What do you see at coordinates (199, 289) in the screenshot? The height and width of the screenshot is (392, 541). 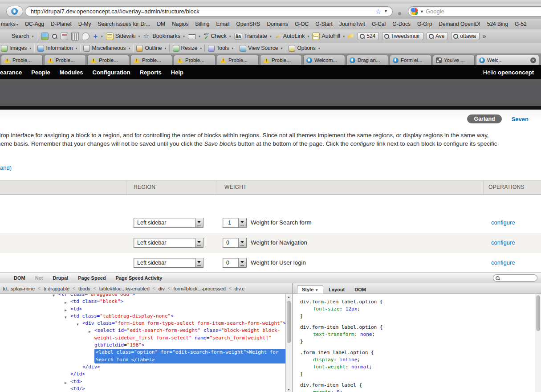 I see `breadcrumb-item: form#block...-processed` at bounding box center [199, 289].